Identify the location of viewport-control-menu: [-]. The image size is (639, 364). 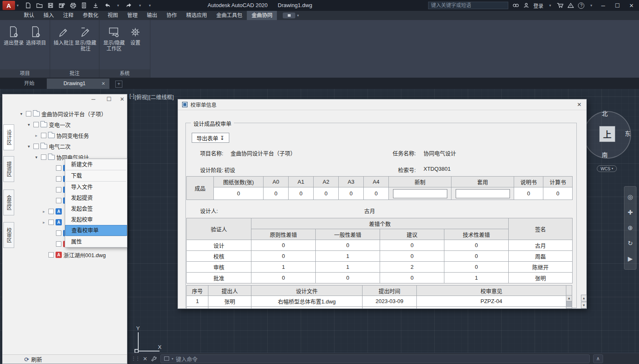
(132, 97).